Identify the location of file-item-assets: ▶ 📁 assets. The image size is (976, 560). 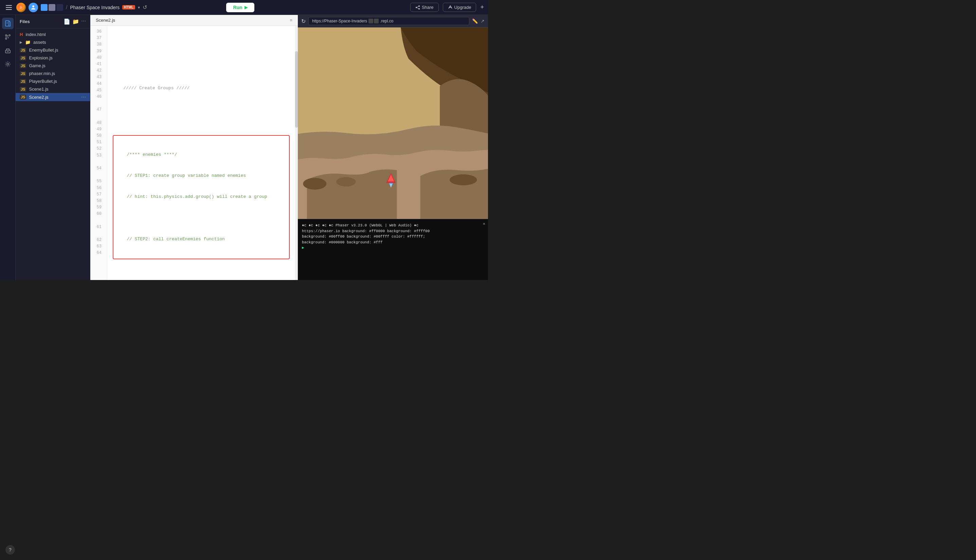
(53, 42).